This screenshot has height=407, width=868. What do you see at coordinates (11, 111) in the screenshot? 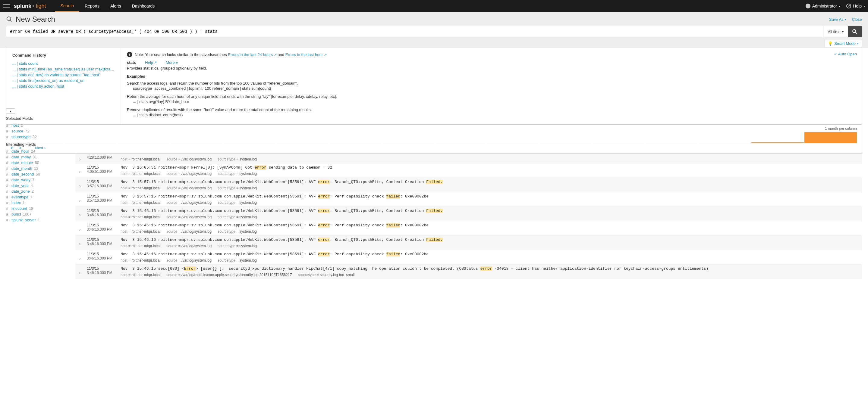
I see `collapse-fields-button: ▲` at bounding box center [11, 111].